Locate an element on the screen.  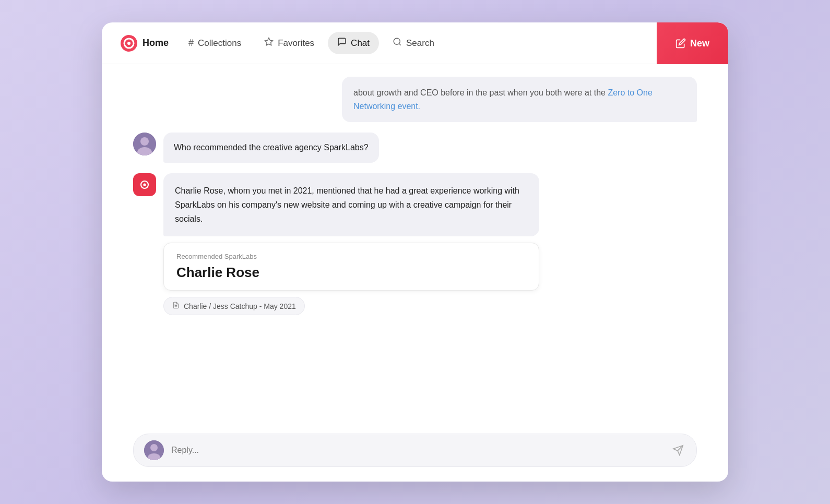
favorites-label: Favorites is located at coordinates (296, 43).